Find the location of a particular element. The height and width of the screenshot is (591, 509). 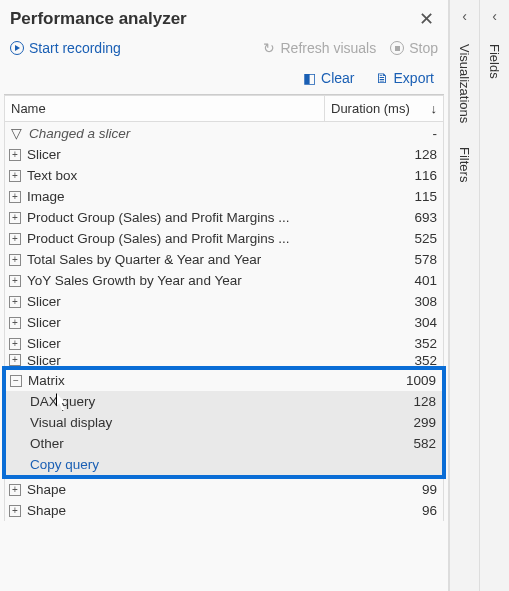

refresh-visuals-label: Refresh visuals is located at coordinates (328, 48).